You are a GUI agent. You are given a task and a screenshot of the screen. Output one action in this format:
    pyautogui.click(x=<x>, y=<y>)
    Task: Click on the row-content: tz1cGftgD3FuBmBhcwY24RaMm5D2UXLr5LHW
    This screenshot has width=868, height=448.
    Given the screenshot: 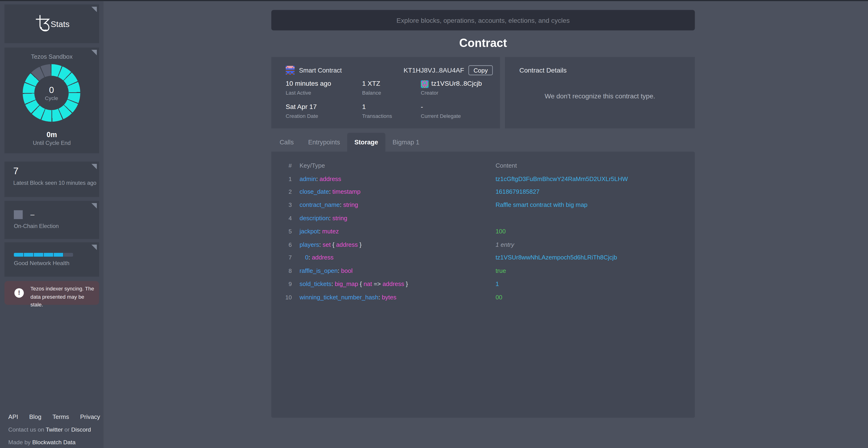 What is the action you would take?
    pyautogui.click(x=590, y=178)
    